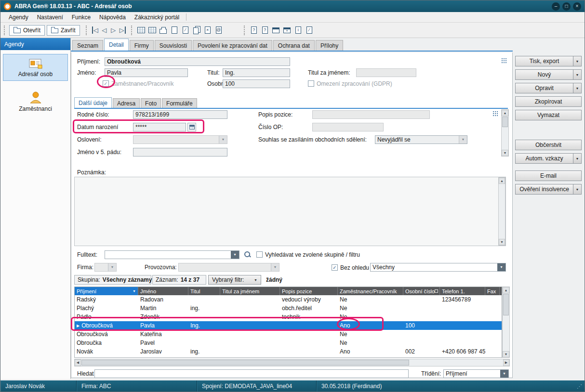  What do you see at coordinates (567, 7) in the screenshot?
I see `maximize-button: □` at bounding box center [567, 7].